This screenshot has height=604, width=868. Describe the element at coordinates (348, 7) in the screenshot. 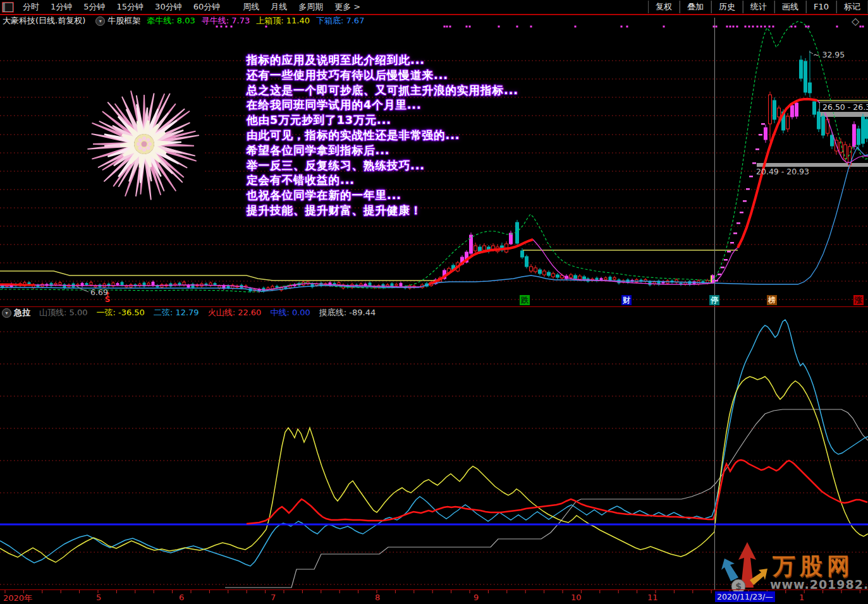

I see `tab-more: 更多 >` at that location.